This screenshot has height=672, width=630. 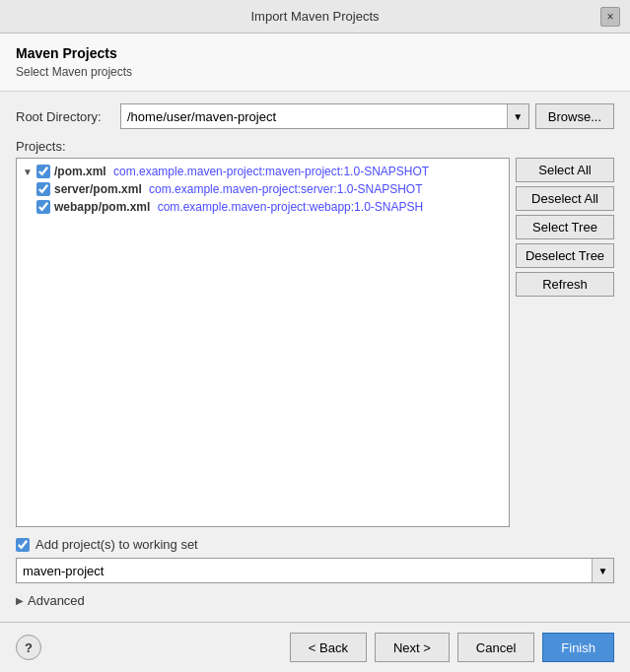 What do you see at coordinates (20, 601) in the screenshot?
I see `advanced-toggle-icon: ▶` at bounding box center [20, 601].